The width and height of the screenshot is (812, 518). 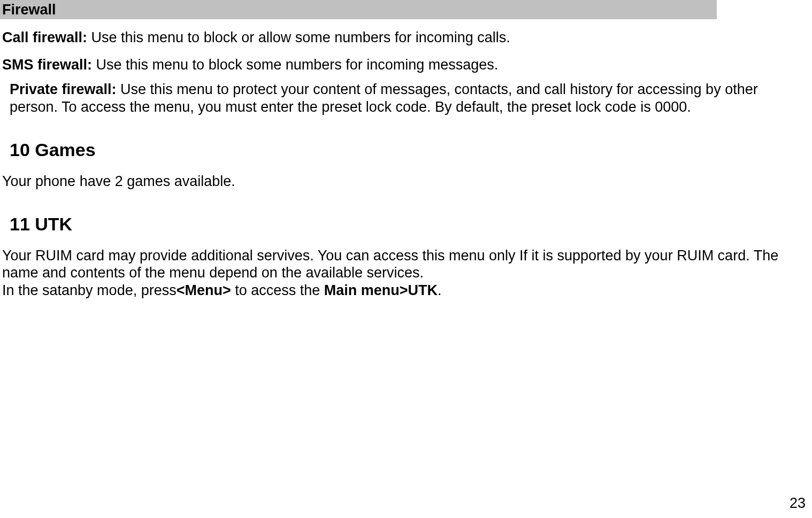 What do you see at coordinates (45, 37) in the screenshot?
I see `call-firewall-label: Call firewall:` at bounding box center [45, 37].